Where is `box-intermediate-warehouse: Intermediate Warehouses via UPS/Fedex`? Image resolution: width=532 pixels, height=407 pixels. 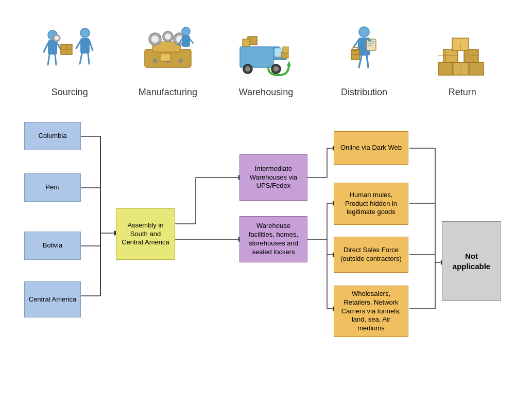 box-intermediate-warehouse: Intermediate Warehouses via UPS/Fedex is located at coordinates (273, 178).